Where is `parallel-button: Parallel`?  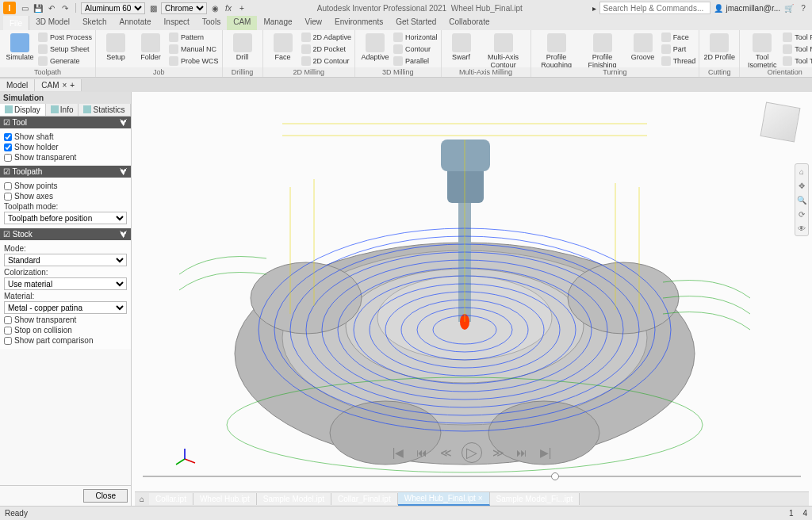
parallel-button: Parallel is located at coordinates (416, 61).